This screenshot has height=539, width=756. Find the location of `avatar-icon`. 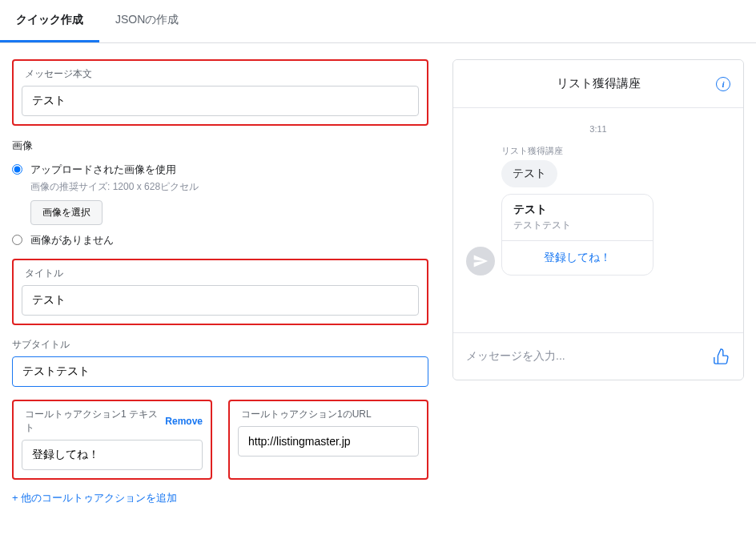

avatar-icon is located at coordinates (481, 261).